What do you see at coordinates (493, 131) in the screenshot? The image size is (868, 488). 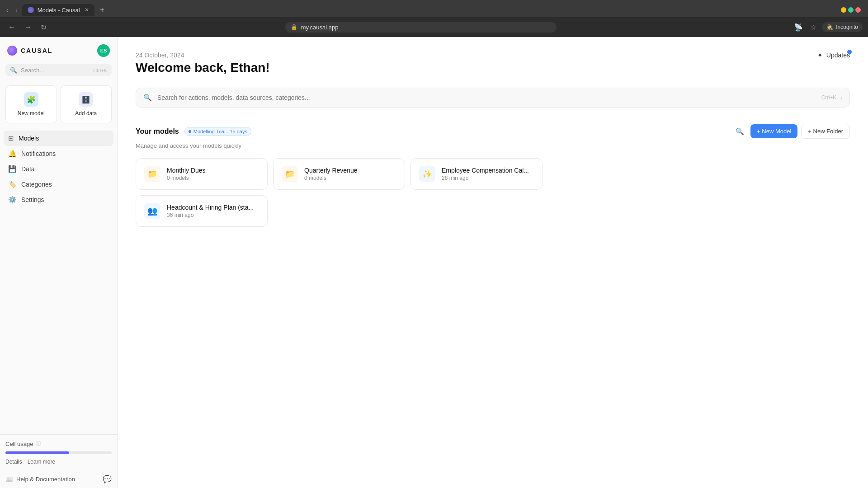 I see `models-header: Your models Modelling Trial - 15 days 🔍 …` at bounding box center [493, 131].